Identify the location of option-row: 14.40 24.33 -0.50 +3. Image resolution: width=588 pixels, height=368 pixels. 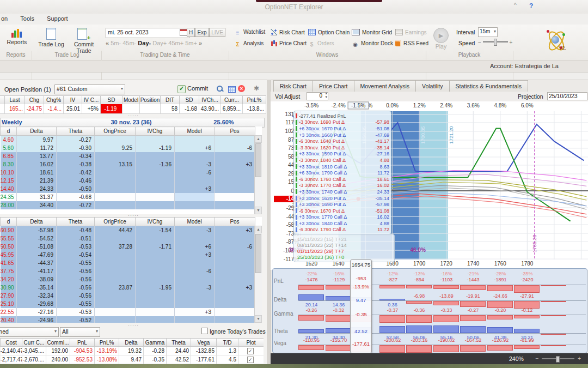
(128, 189).